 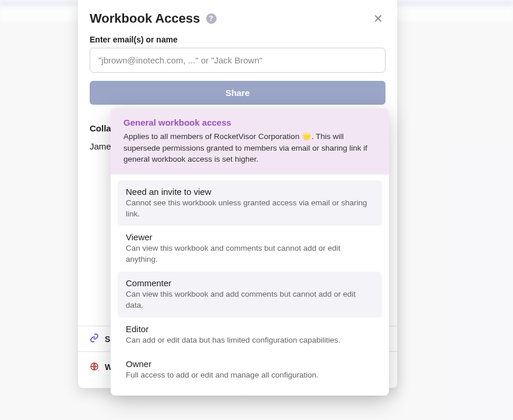 What do you see at coordinates (250, 209) in the screenshot?
I see `option-desc: Cannot see this workbook unless granted …` at bounding box center [250, 209].